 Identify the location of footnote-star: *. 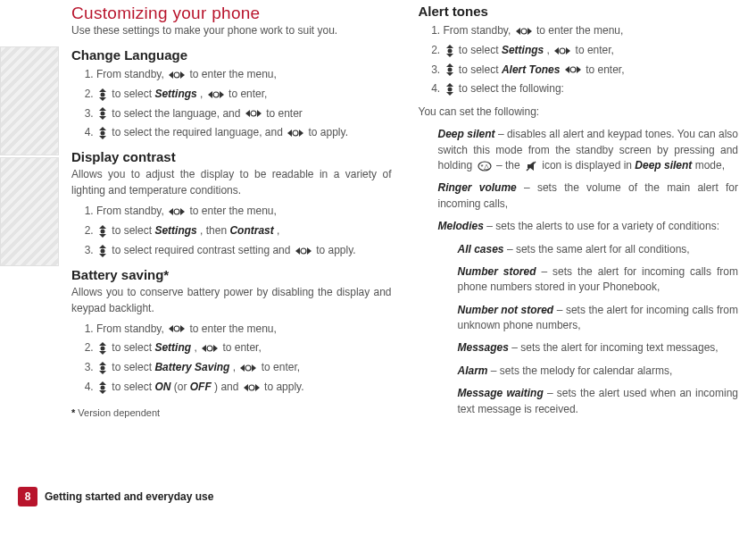
(73, 413).